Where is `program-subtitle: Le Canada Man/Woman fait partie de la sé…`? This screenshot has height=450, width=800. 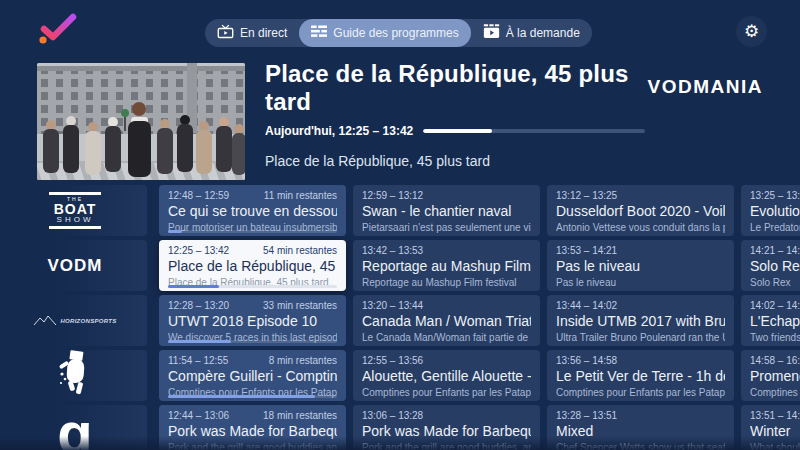
program-subtitle: Le Canada Man/Woman fait partie de la sé… is located at coordinates (446, 338).